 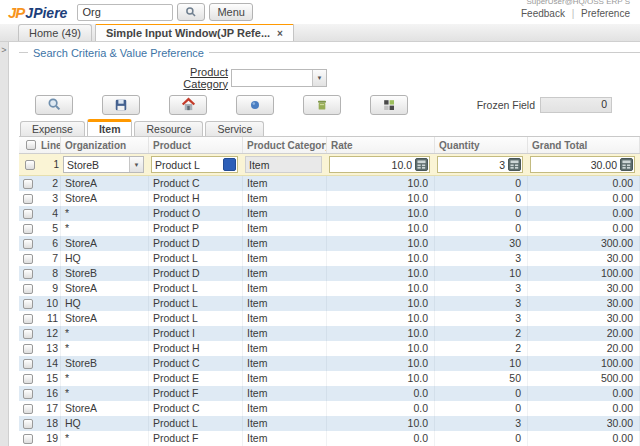 I want to click on table-row: 8StoreBProduct DItem10.010100.00, so click(x=330, y=274).